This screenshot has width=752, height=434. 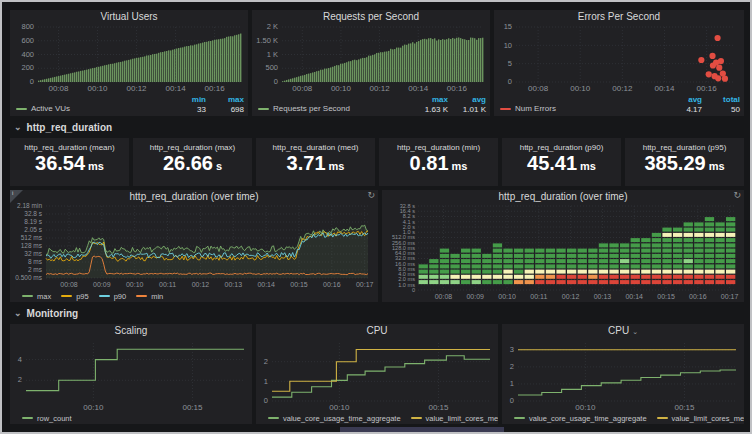 What do you see at coordinates (683, 110) in the screenshot?
I see `legend-stat-value: 4.17` at bounding box center [683, 110].